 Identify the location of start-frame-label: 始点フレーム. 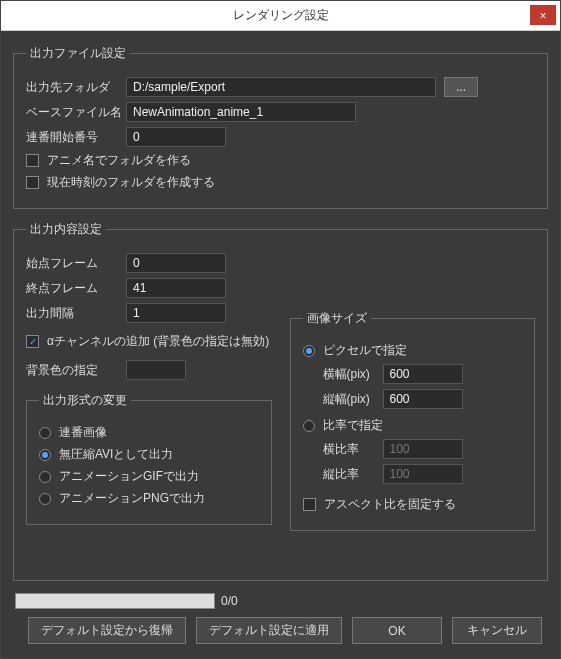
(76, 264).